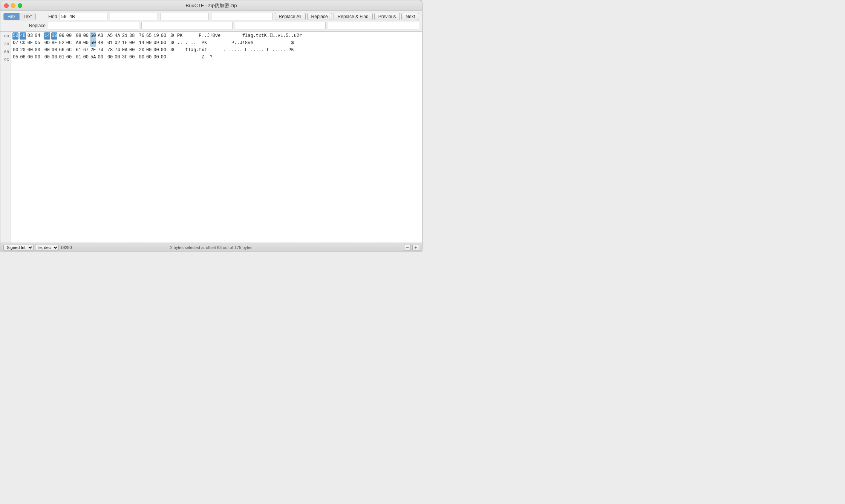 This screenshot has height=504, width=845. Describe the element at coordinates (320, 17) in the screenshot. I see `replace-button: Replace` at that location.